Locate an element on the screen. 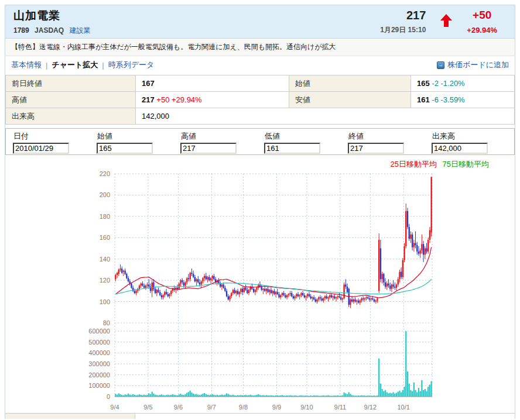  next-section-partial is located at coordinates (260, 416).